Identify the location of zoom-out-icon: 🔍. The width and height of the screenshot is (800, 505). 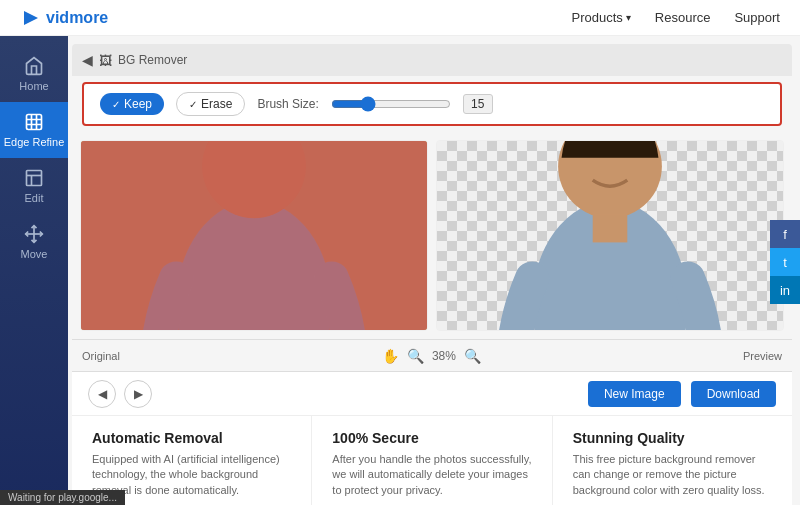
(416, 356).